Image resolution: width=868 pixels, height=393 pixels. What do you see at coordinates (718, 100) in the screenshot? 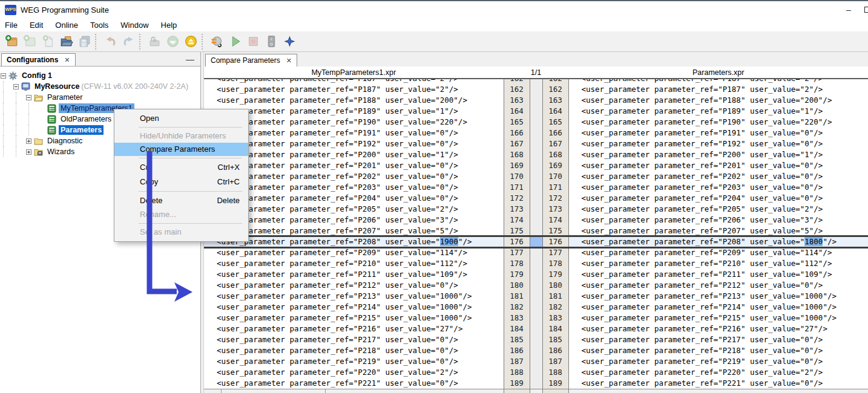
I see `right-code-line: <user_parameter parameter_ref="P188" use…` at bounding box center [718, 100].